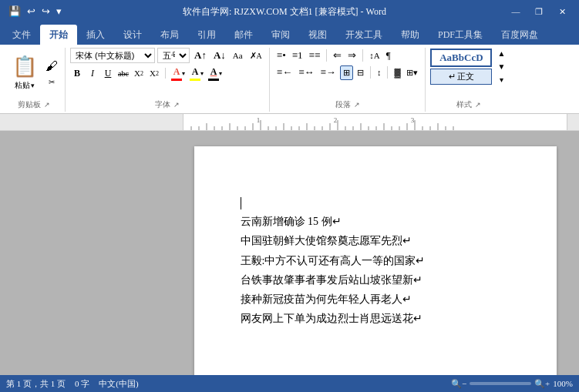  What do you see at coordinates (183, 74) in the screenshot?
I see `text-color-dropdown-icon: ▾` at bounding box center [183, 74].